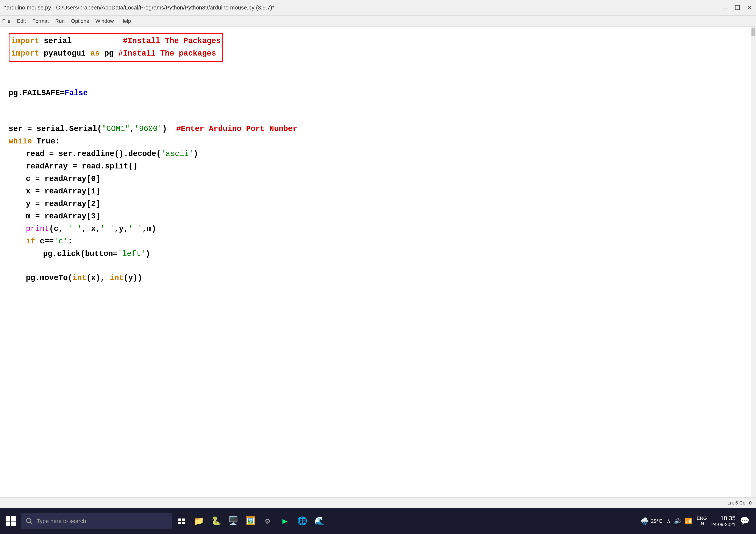  I want to click on code-line-2: import pyautogui as pg #Install The pack…, so click(116, 54).